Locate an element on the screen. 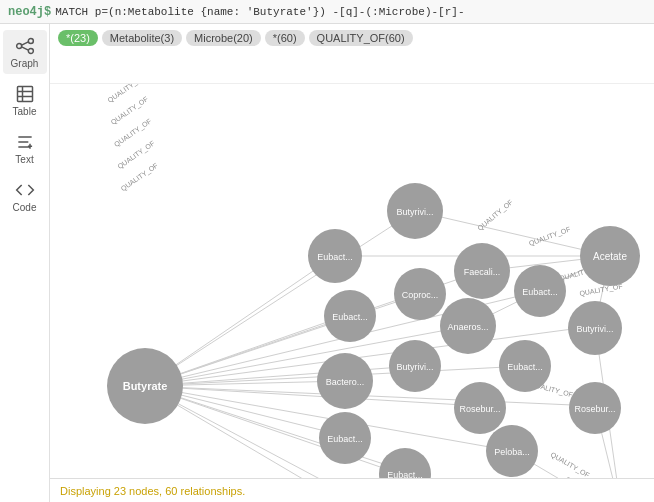 The image size is (654, 502). tags-bar: *(23) Metabolite(3) Microbe(20) *(60) QU… is located at coordinates (352, 54).